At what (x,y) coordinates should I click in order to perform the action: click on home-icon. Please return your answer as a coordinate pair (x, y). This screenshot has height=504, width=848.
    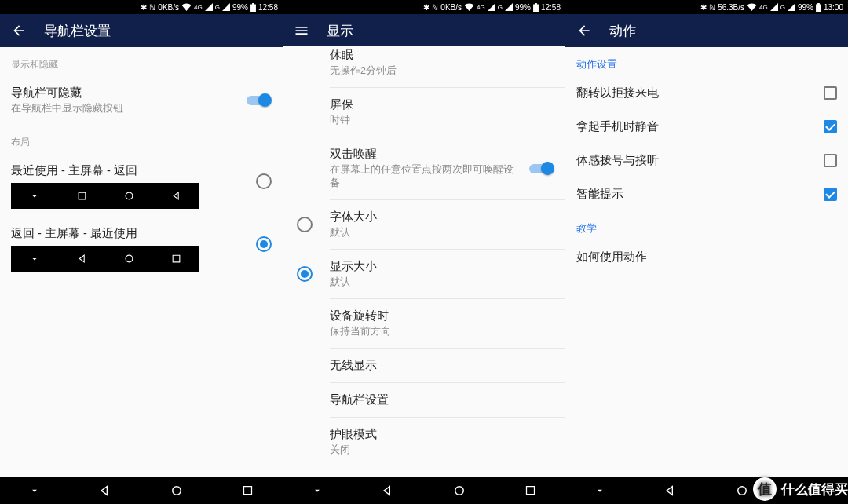
    Looking at the image, I should click on (129, 196).